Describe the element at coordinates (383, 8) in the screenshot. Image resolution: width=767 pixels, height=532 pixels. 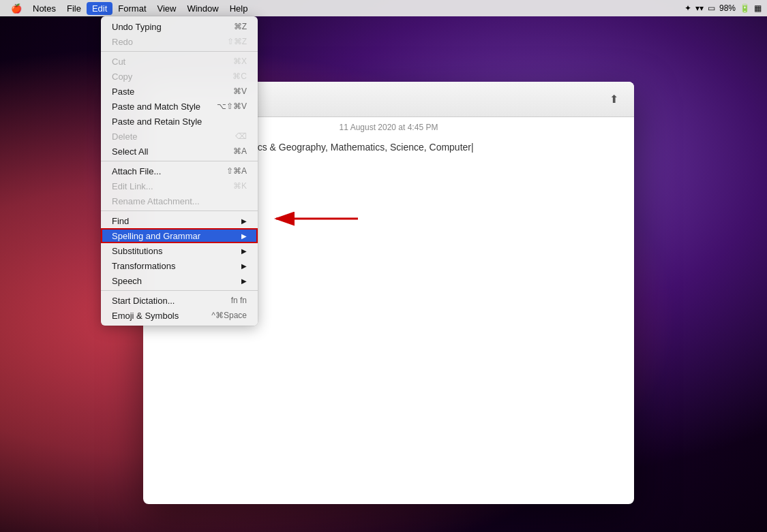
I see `menubar: 🍎 Notes File Edit Format View Window Hel…` at that location.